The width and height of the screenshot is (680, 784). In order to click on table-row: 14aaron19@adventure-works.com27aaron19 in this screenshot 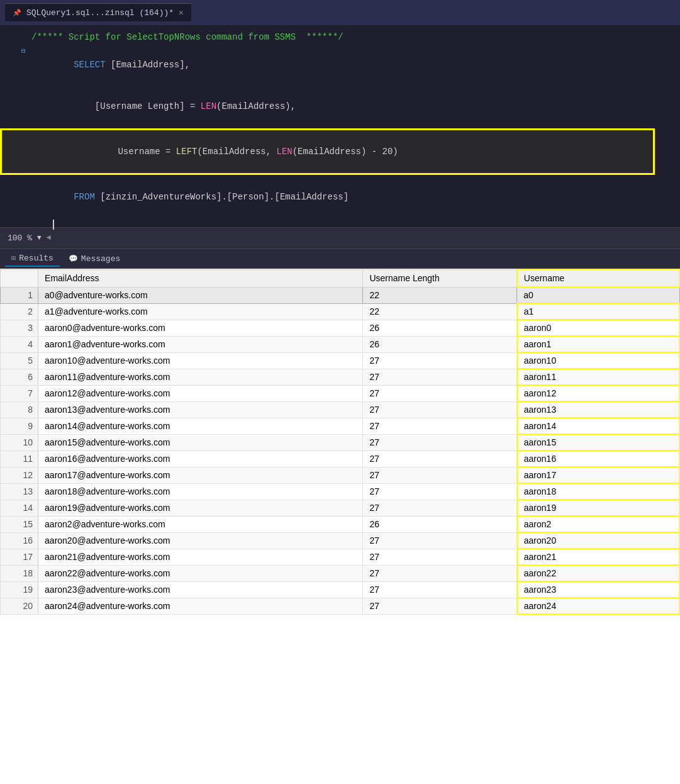, I will do `click(340, 508)`.